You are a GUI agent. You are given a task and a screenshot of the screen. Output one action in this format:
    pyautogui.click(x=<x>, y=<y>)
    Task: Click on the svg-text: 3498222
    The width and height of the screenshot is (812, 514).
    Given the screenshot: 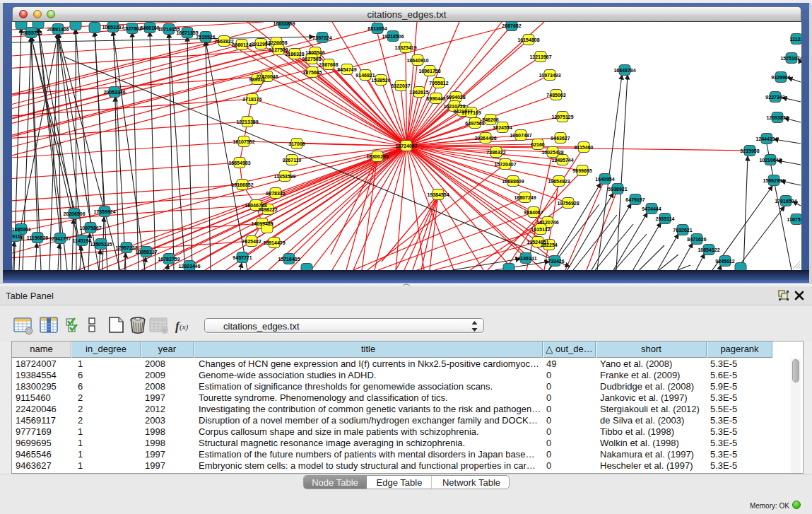 What is the action you would take?
    pyautogui.click(x=267, y=209)
    